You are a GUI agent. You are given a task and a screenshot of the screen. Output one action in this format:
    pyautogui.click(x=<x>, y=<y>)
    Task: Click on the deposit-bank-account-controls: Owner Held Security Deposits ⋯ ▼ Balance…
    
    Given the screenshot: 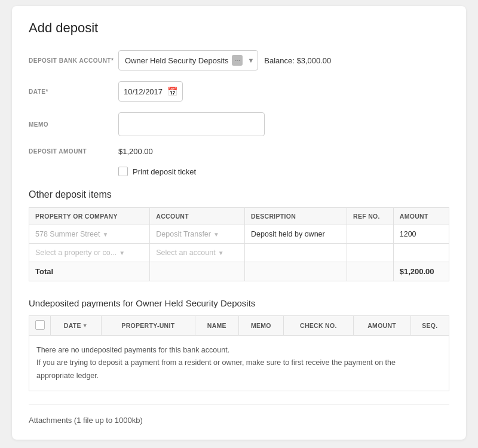 What is the action you would take?
    pyautogui.click(x=225, y=60)
    